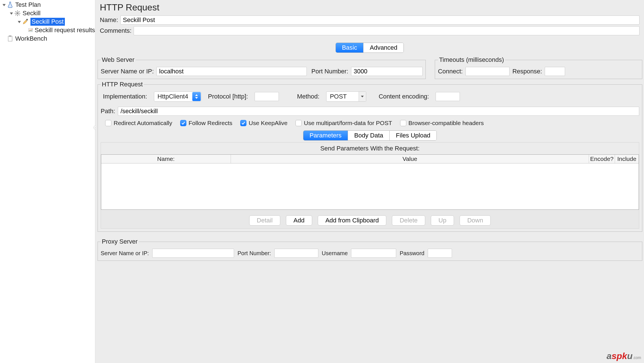 The image size is (644, 363). I want to click on web-server-fieldset: Web Server Server Name or IP: Port Numbe…, so click(262, 68).